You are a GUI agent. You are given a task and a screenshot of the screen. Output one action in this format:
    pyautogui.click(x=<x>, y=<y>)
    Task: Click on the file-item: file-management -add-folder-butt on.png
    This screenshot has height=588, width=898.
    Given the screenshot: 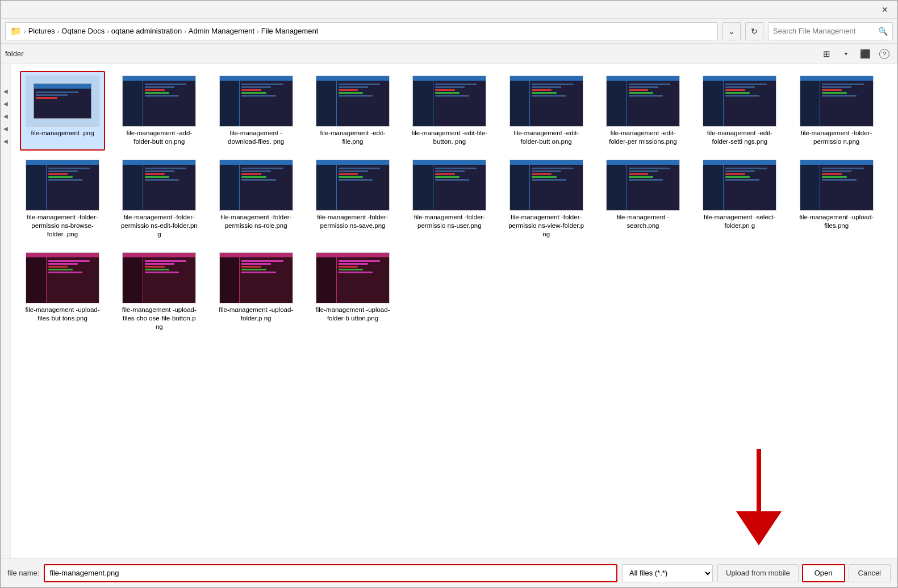 What is the action you would take?
    pyautogui.click(x=159, y=111)
    